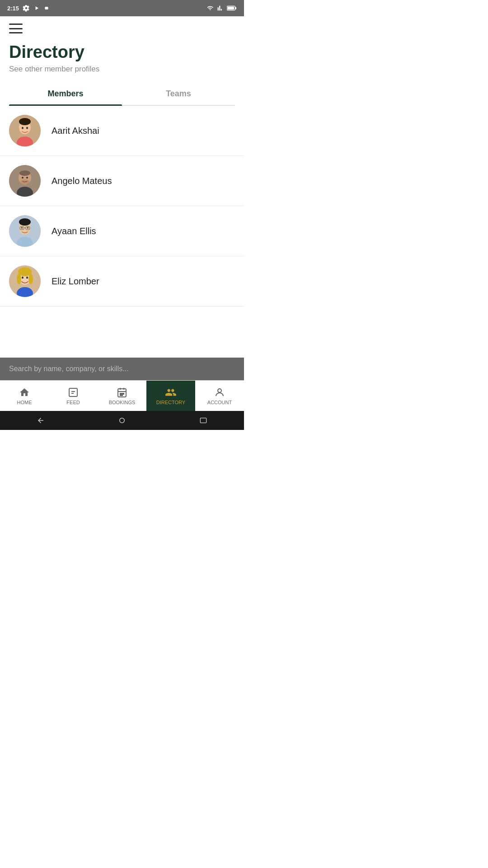  What do you see at coordinates (220, 392) in the screenshot?
I see `account-icon` at bounding box center [220, 392].